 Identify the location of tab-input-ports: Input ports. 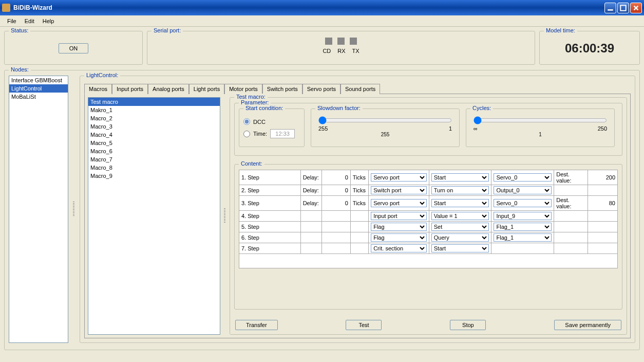
(130, 89).